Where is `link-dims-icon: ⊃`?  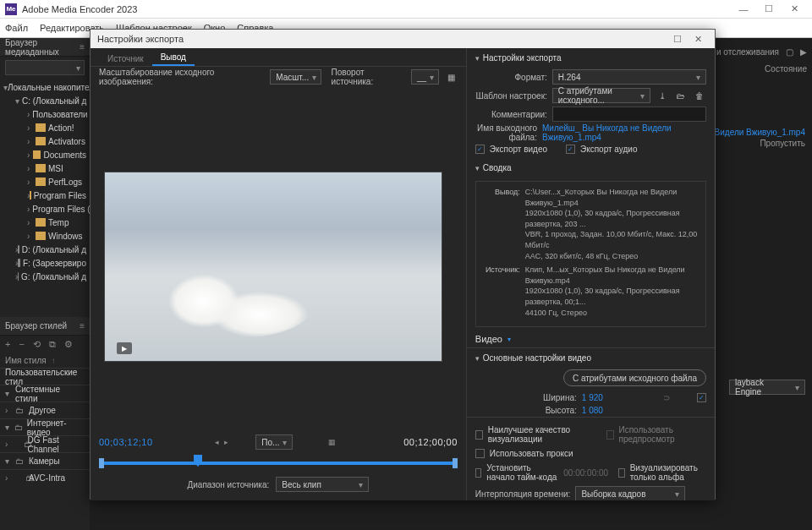
link-dims-icon: ⊃ is located at coordinates (667, 397).